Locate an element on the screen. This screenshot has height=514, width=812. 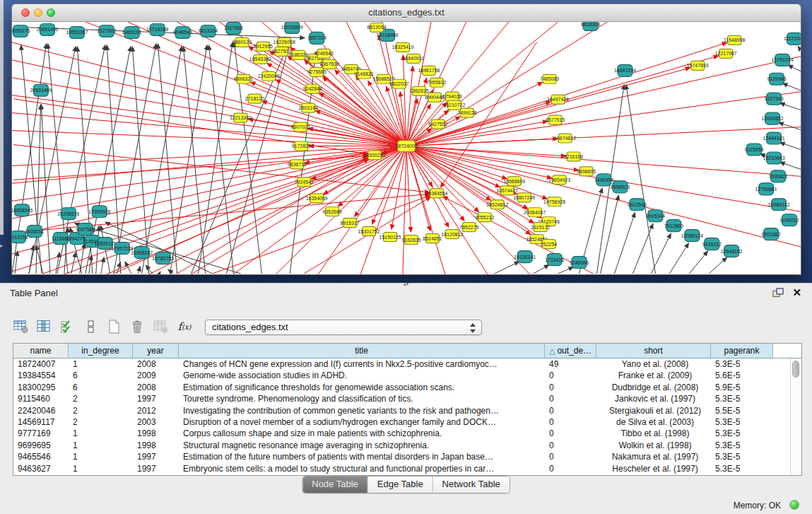
table-cell: 5.5E-5 is located at coordinates (742, 411).